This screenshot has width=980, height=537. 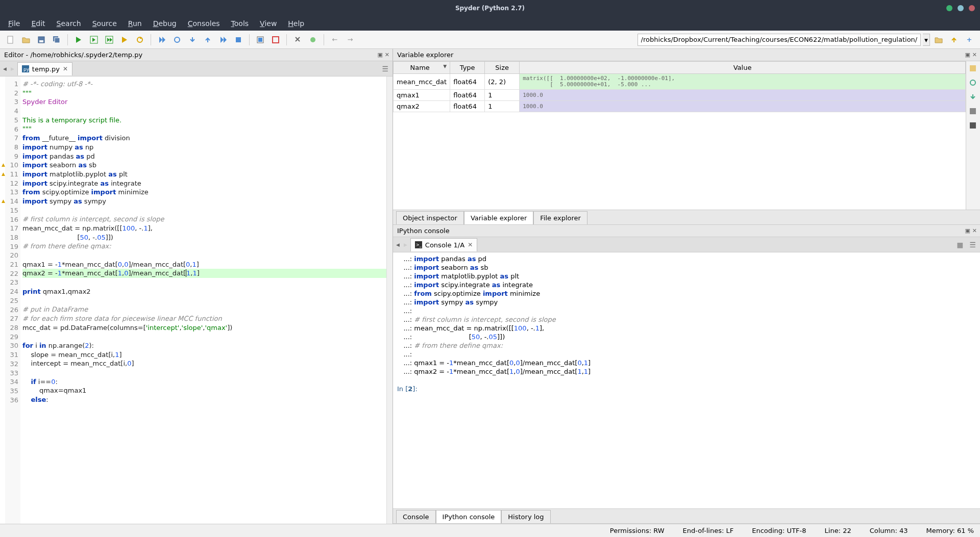 I want to click on status-memory: Memory: 61 %, so click(x=950, y=530).